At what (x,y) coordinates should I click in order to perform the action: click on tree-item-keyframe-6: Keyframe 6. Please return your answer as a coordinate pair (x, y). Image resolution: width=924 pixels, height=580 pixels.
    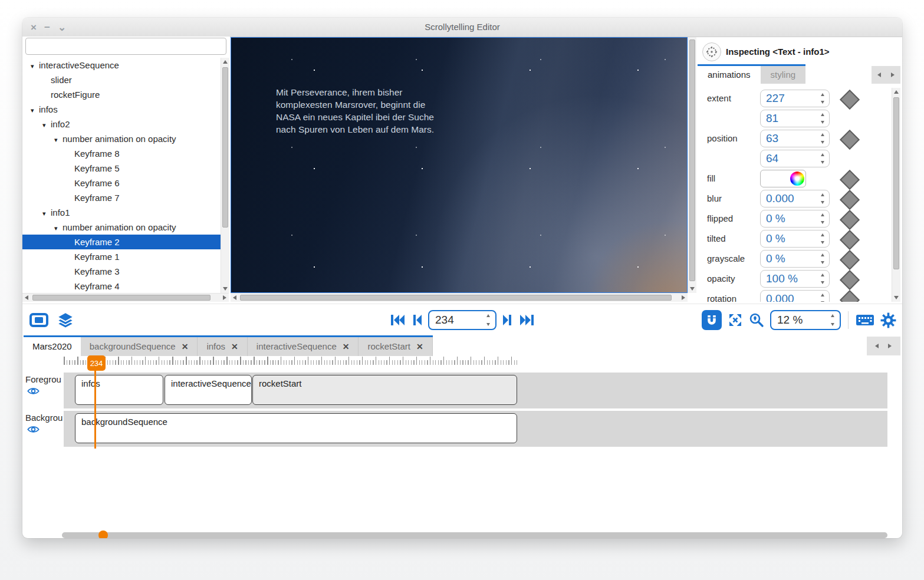
    Looking at the image, I should click on (121, 183).